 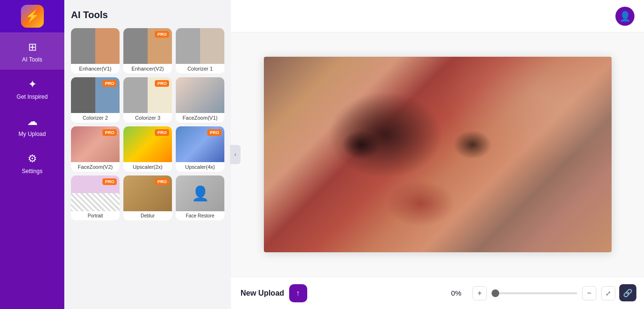 What do you see at coordinates (589, 293) in the screenshot?
I see `minus-icon: −` at bounding box center [589, 293].